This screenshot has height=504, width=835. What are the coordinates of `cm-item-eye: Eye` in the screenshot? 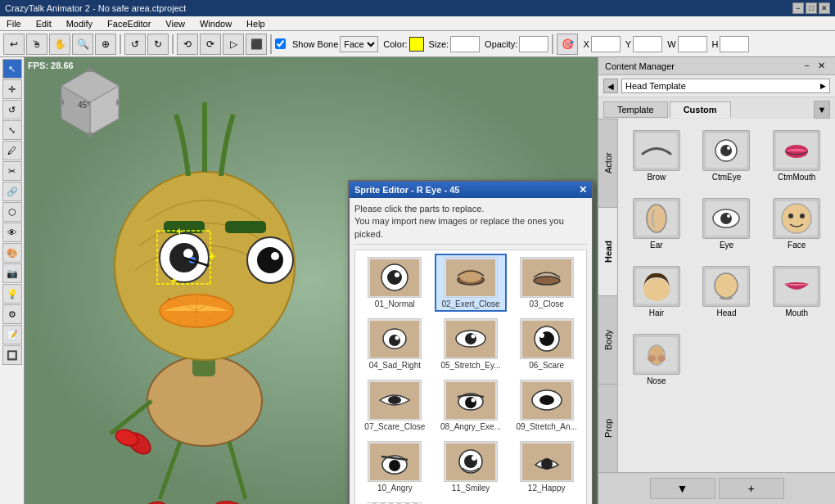 It's located at (727, 224).